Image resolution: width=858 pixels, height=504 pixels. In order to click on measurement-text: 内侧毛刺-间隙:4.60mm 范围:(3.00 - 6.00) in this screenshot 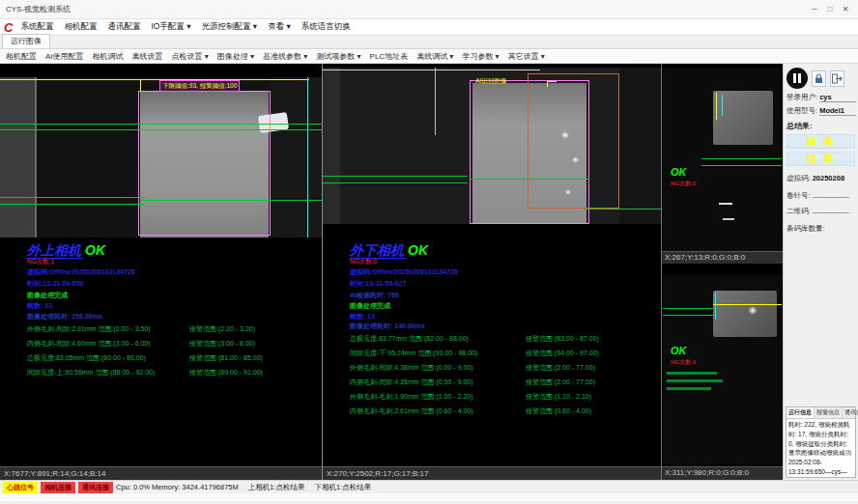, I will do `click(108, 344)`.